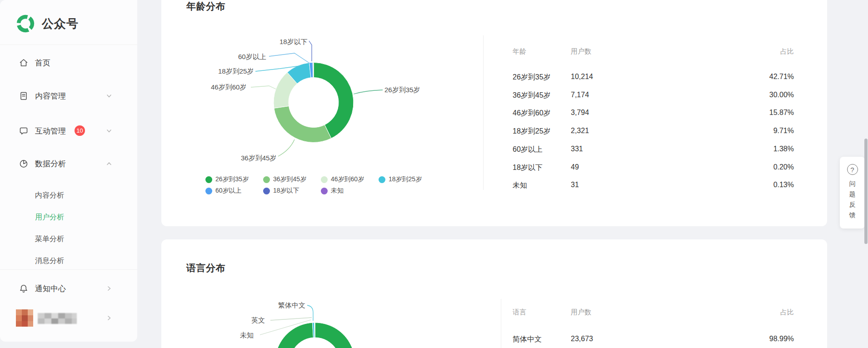 The image size is (868, 348). Describe the element at coordinates (60, 24) in the screenshot. I see `logo-text: 公众号` at that location.